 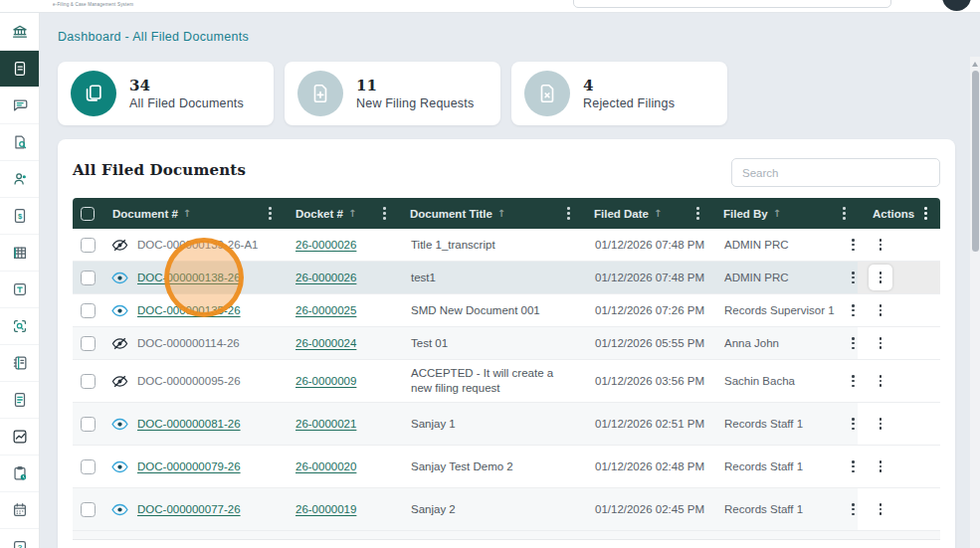 What do you see at coordinates (20, 364) in the screenshot?
I see `sidebar-item-ledger` at bounding box center [20, 364].